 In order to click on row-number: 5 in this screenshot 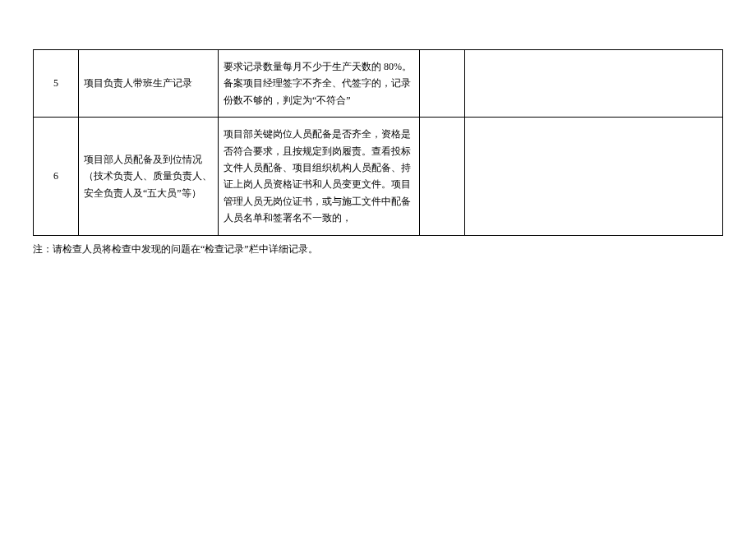, I will do `click(56, 84)`.